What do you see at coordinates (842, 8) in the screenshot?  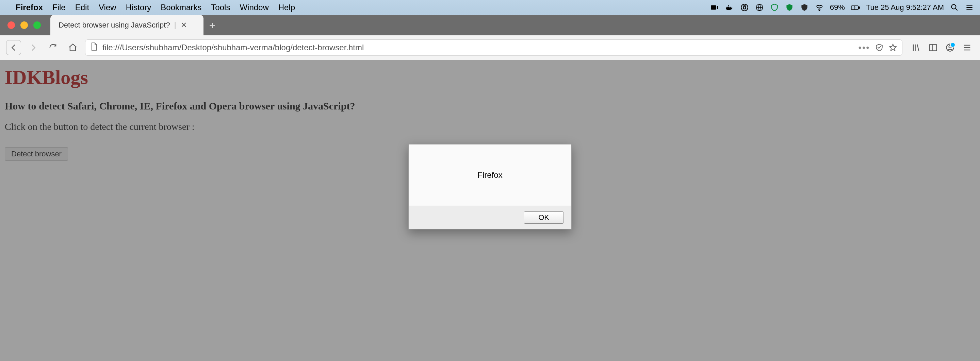 I see `menubar-right: 69% Tue 25 Aug 9:52:27 AM` at bounding box center [842, 8].